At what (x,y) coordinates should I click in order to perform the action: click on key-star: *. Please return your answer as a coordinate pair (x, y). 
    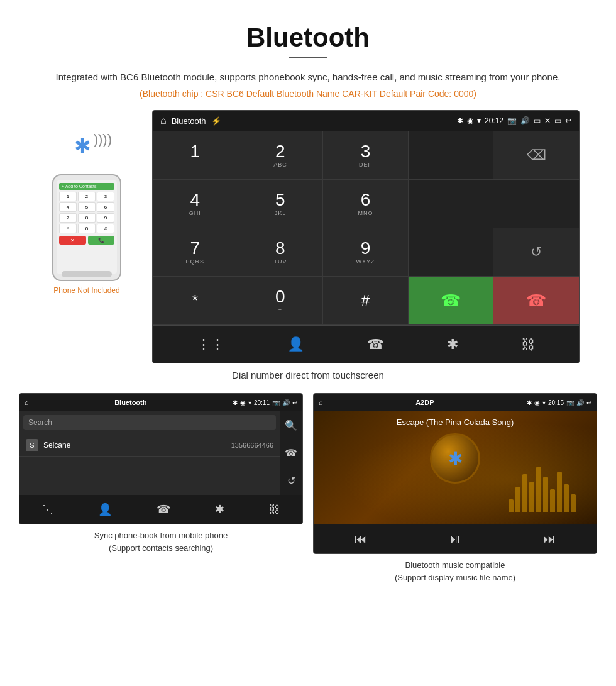
    Looking at the image, I should click on (195, 301).